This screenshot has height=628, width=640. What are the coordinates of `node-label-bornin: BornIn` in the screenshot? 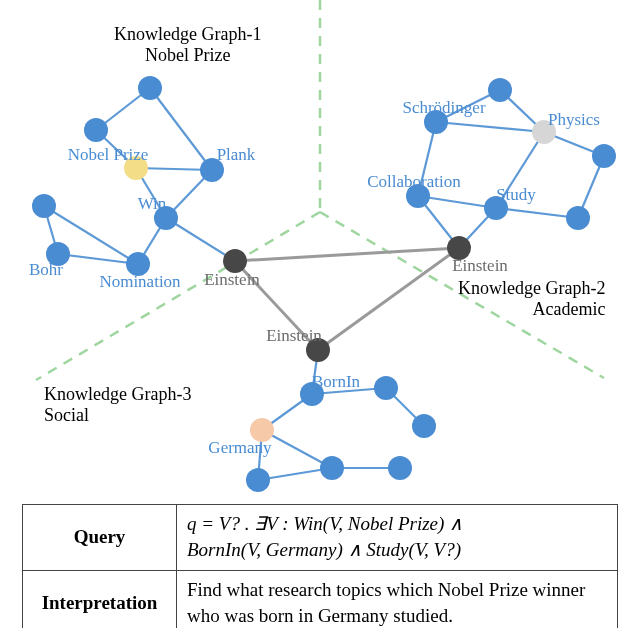 It's located at (336, 382).